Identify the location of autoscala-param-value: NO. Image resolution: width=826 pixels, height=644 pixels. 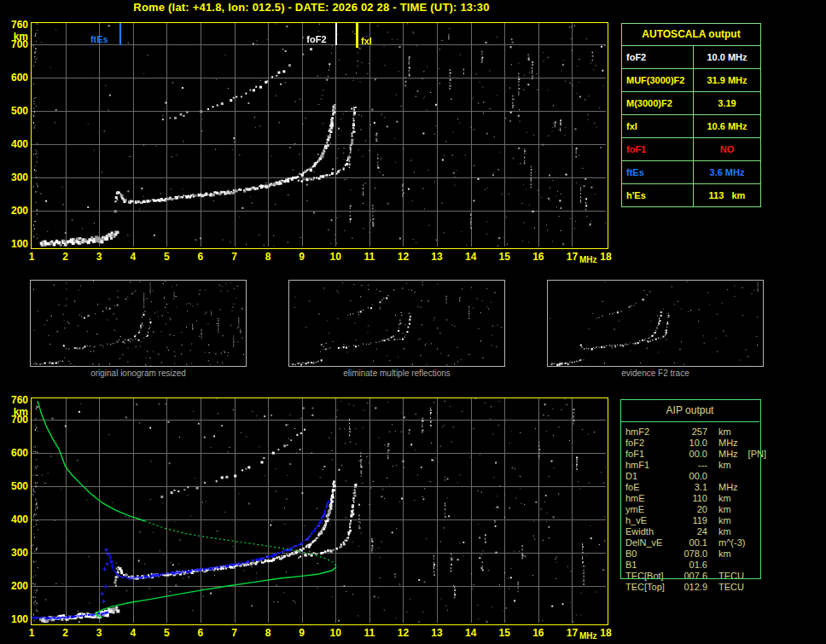
(727, 149).